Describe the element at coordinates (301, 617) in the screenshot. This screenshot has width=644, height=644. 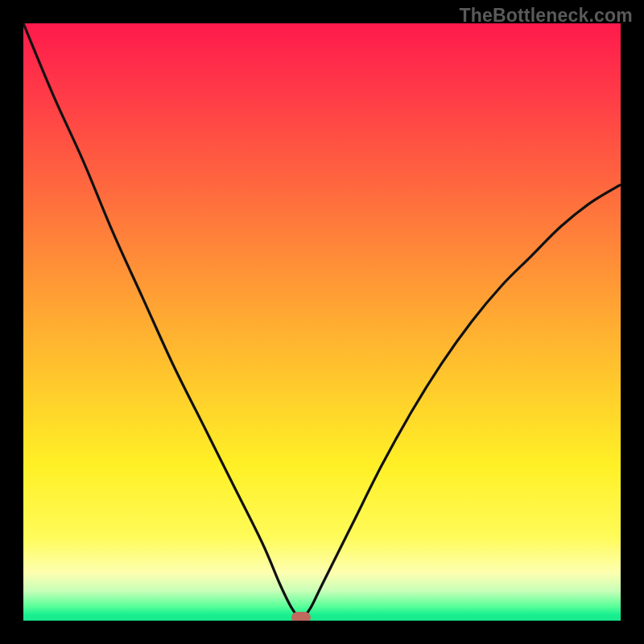
I see `optimal-point-marker` at that location.